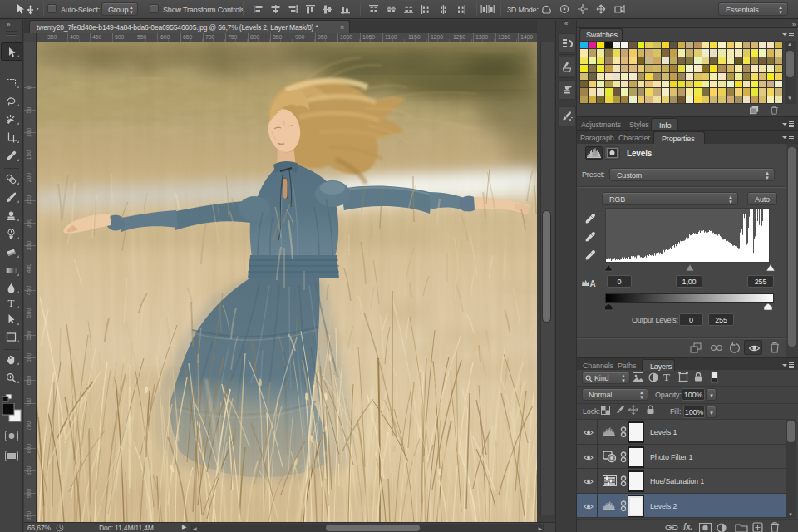 This screenshot has height=532, width=798. I want to click on svg-text: A, so click(592, 284).